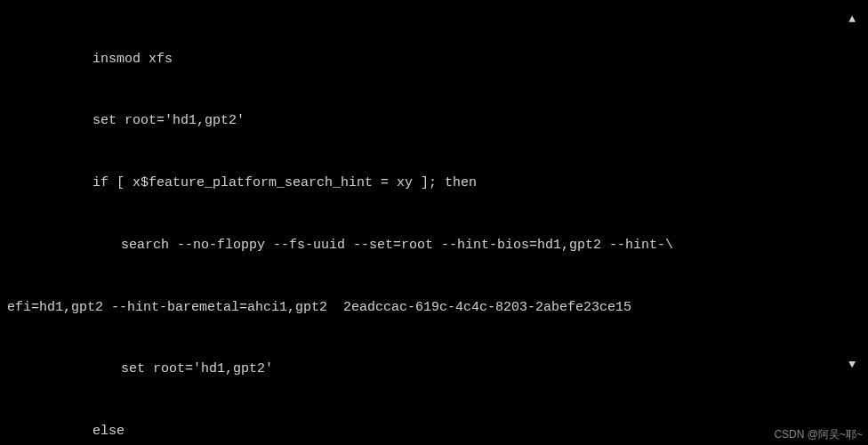 Image resolution: width=868 pixels, height=445 pixels. I want to click on code-line: if [ x$feature_platform_search_hint = xy…, so click(438, 183).